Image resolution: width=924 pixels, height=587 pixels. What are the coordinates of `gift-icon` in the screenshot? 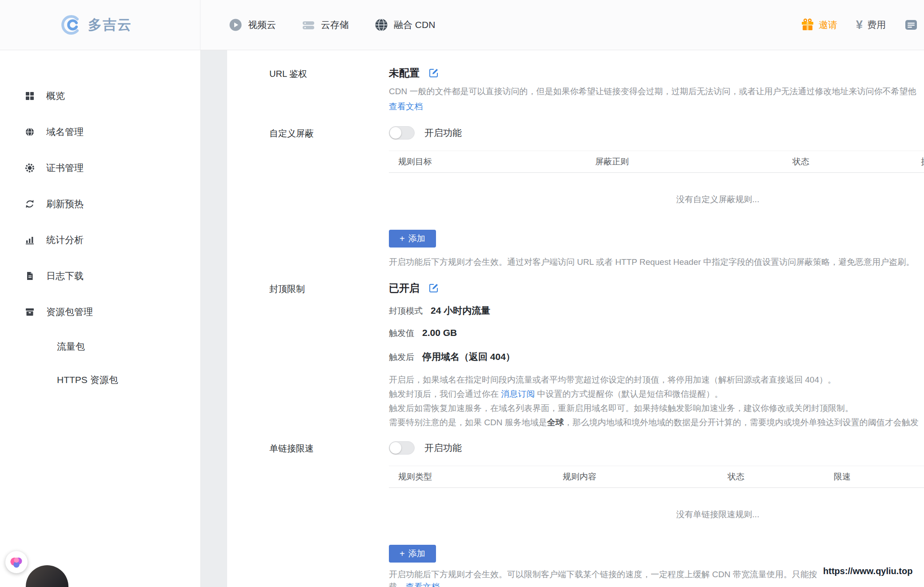 It's located at (808, 25).